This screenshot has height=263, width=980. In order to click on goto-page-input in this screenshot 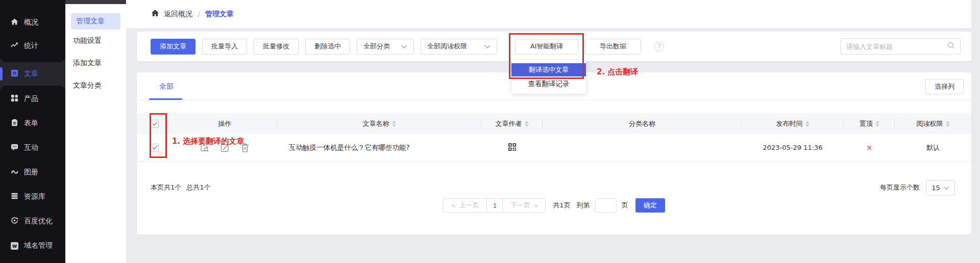, I will do `click(606, 205)`.